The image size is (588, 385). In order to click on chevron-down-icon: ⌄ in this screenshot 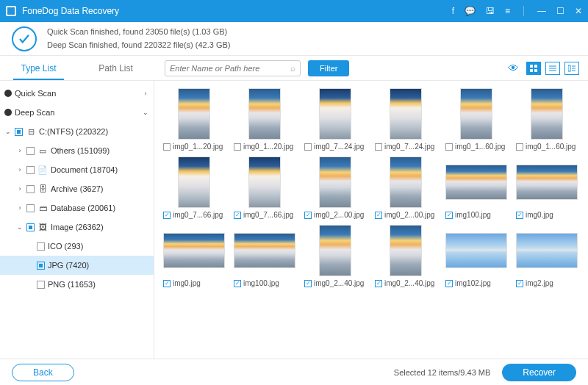, I will do `click(146, 112)`.